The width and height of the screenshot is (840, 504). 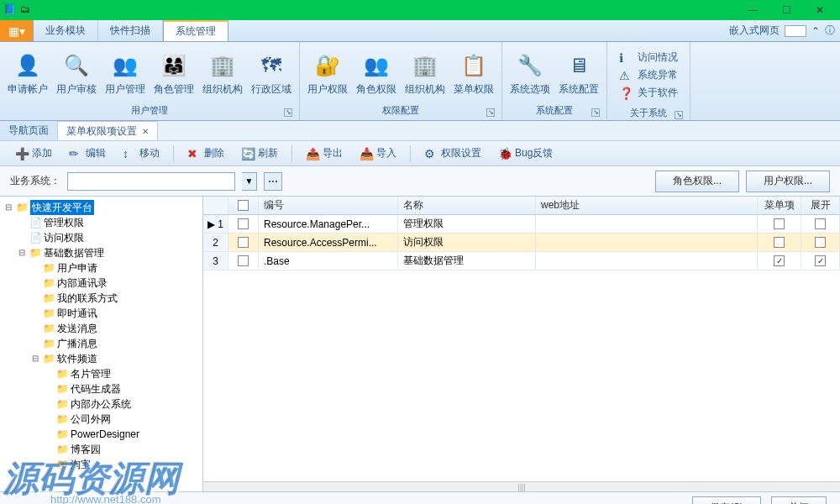 I want to click on doc-tab-label: 导航页面, so click(x=29, y=131).